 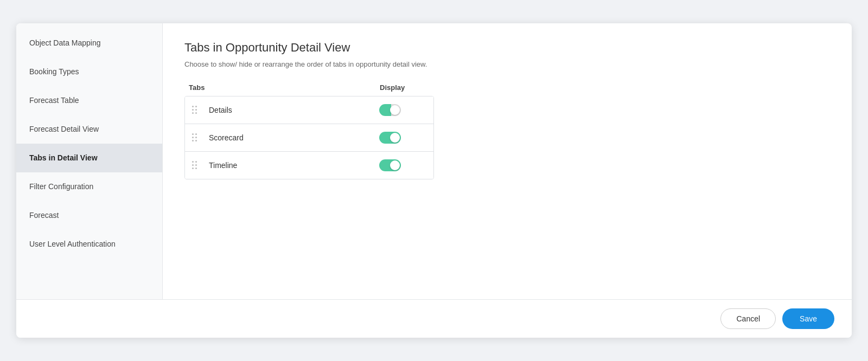 What do you see at coordinates (309, 90) in the screenshot?
I see `table-header: Tabs Display` at bounding box center [309, 90].